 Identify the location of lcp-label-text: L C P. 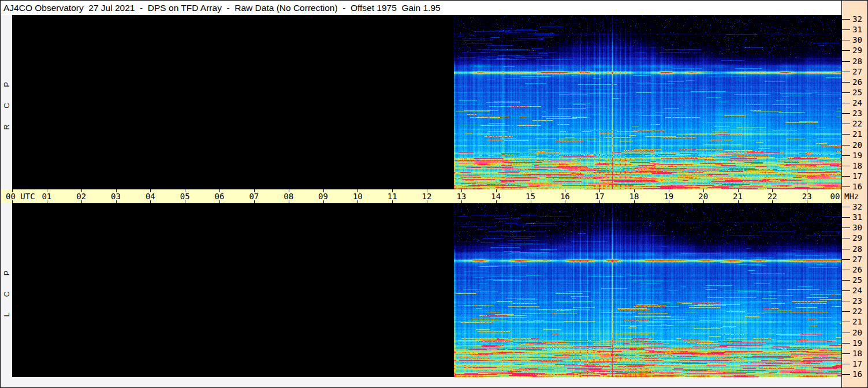
(7, 290).